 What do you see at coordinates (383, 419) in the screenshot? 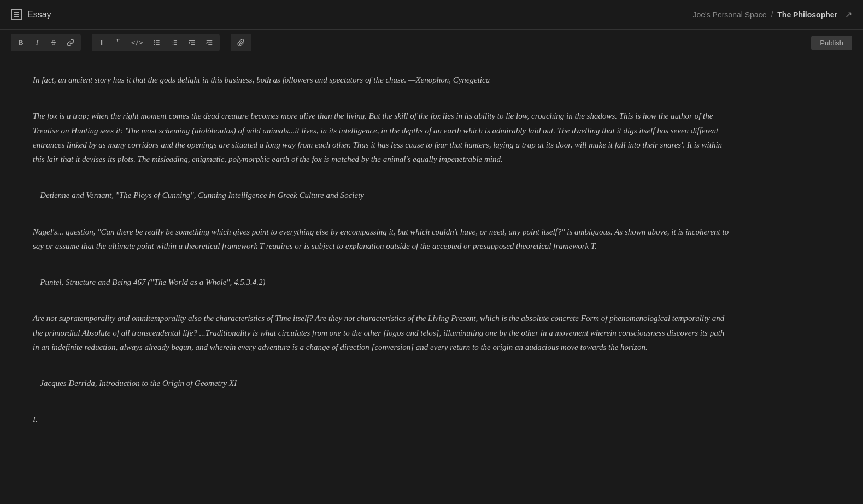
I see `start-text: I.` at bounding box center [383, 419].